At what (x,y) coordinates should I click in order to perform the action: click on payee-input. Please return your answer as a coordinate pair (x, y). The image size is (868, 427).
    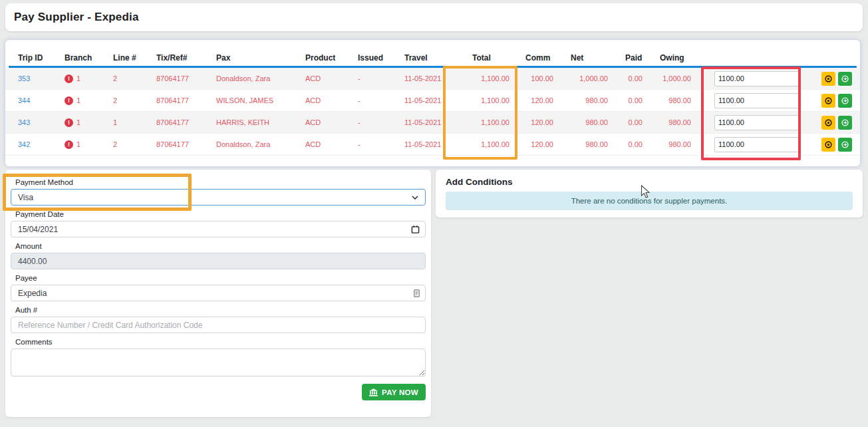
    Looking at the image, I should click on (218, 293).